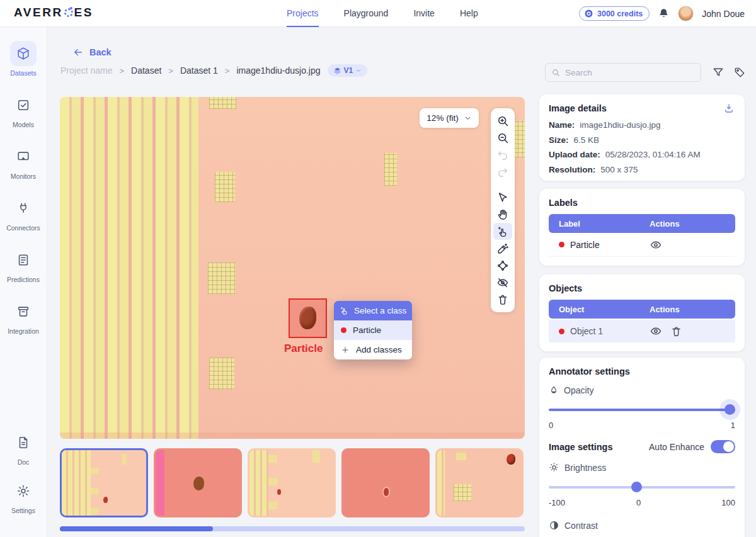 Image resolution: width=756 pixels, height=537 pixels. I want to click on thumbnail-scrollbar, so click(292, 529).